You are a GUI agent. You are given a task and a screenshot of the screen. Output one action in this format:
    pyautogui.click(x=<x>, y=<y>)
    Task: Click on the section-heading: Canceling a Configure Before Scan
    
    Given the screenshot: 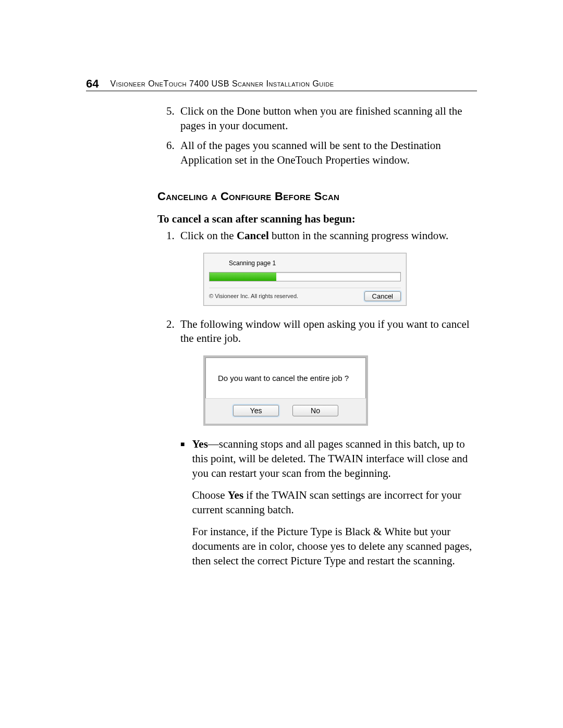 What is the action you would take?
    pyautogui.click(x=316, y=196)
    